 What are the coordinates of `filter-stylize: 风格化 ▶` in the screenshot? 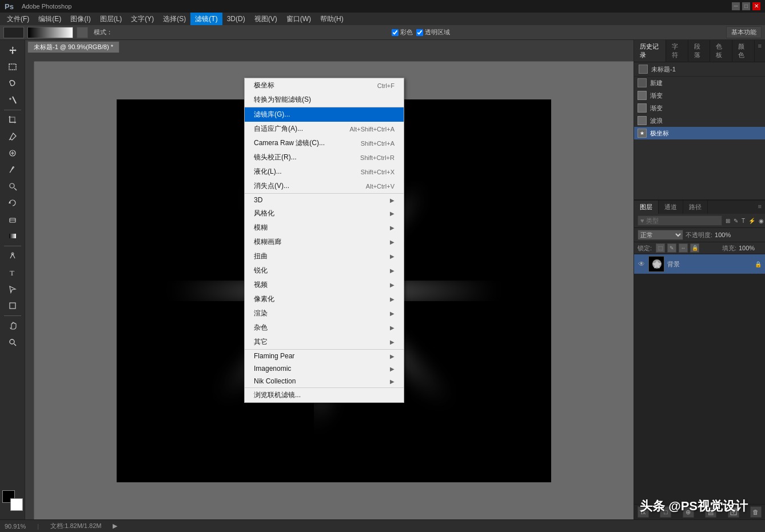 It's located at (324, 214).